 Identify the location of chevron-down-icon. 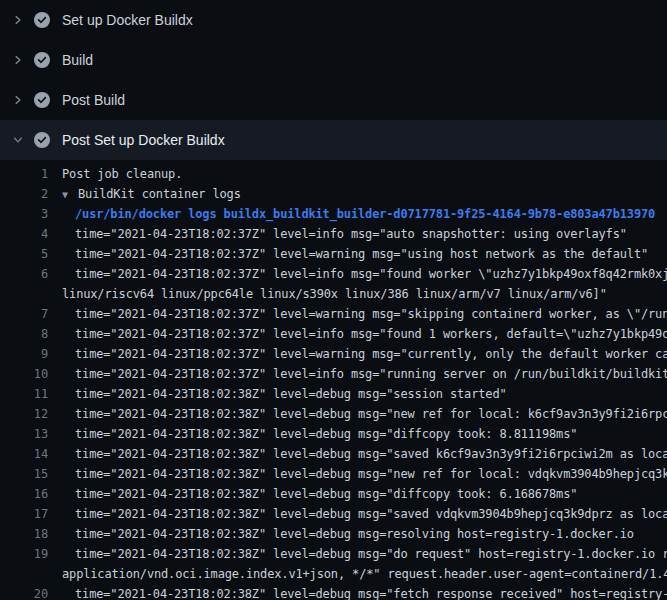
(18, 140).